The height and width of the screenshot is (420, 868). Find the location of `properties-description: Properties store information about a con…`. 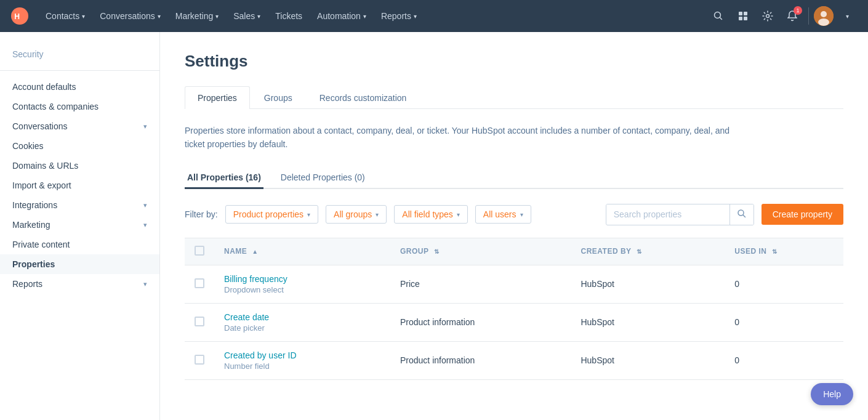

properties-description: Properties store information about a con… is located at coordinates (462, 138).